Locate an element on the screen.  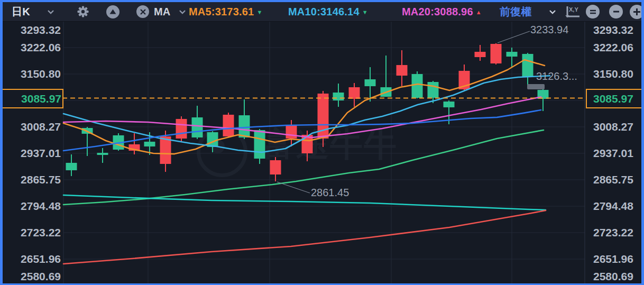
trend-up-icon: ▲ is located at coordinates (479, 12).